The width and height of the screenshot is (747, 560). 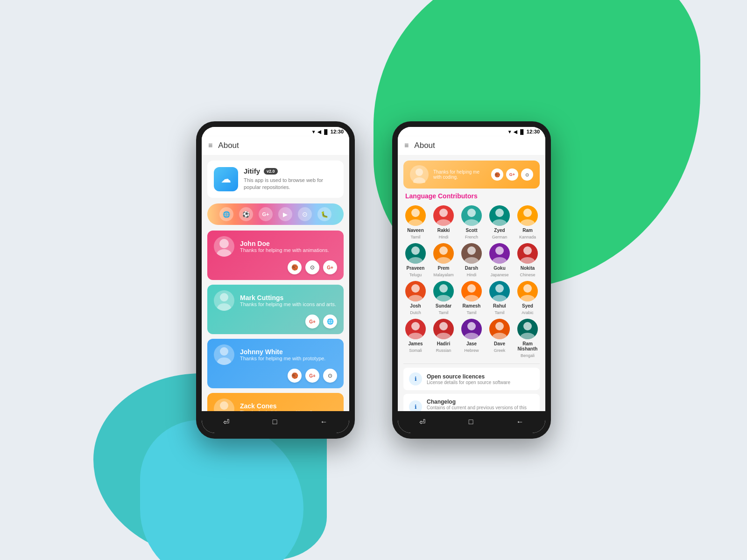 What do you see at coordinates (330, 376) in the screenshot?
I see `johnny-social-github: ⊙` at bounding box center [330, 376].